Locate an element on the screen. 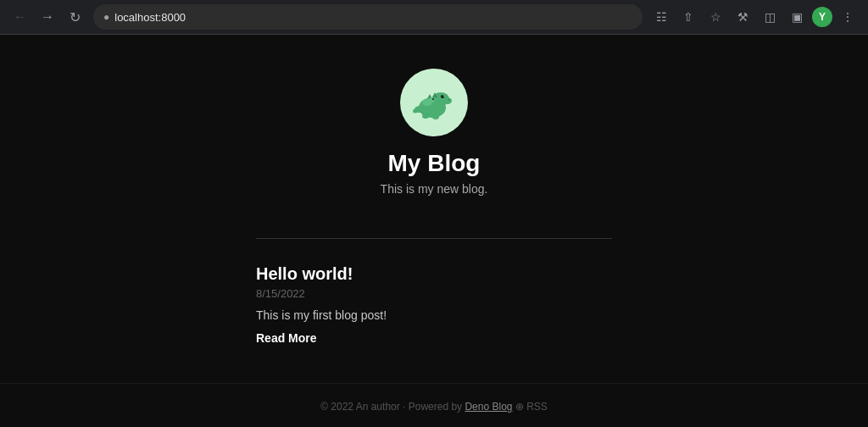  extensions-button: ⚒ is located at coordinates (743, 17).